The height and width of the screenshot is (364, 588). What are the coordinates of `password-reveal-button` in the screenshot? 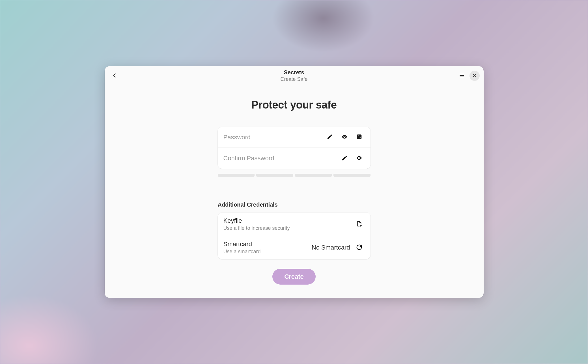 It's located at (344, 137).